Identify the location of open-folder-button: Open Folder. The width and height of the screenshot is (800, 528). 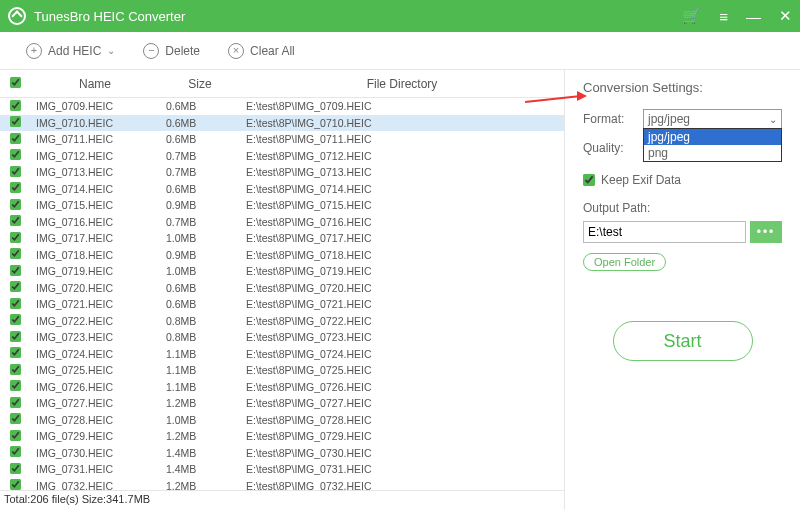
(624, 262).